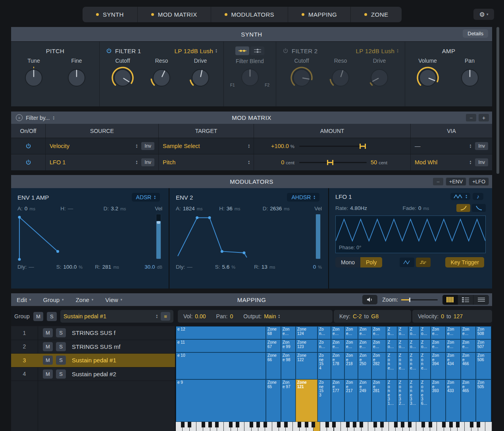 The width and height of the screenshot is (504, 431). I want to click on via-select: —, so click(442, 146).